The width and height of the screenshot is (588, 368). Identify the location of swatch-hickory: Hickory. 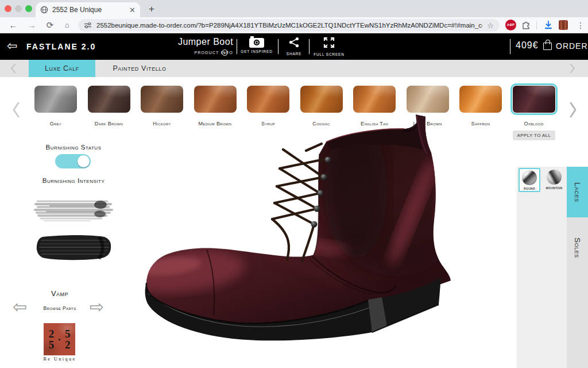
(162, 106).